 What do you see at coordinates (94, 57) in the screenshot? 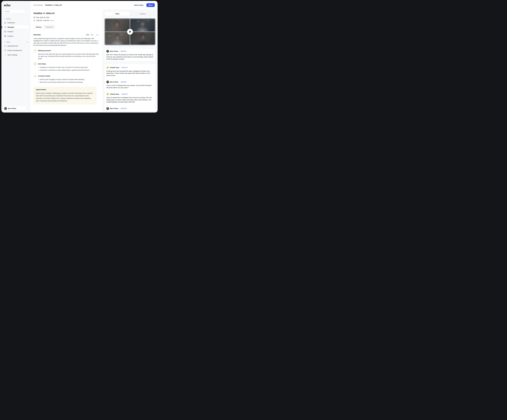
I see `main-area: My Meetings / OneHive <> Voice AI Add to…` at bounding box center [94, 57].